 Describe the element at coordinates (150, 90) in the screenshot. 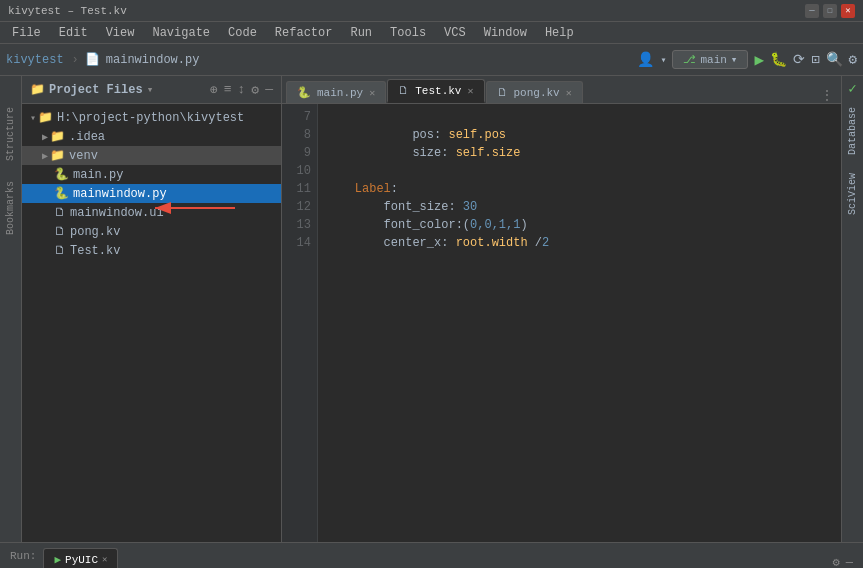

I see `project-files-arrow: ▾` at that location.